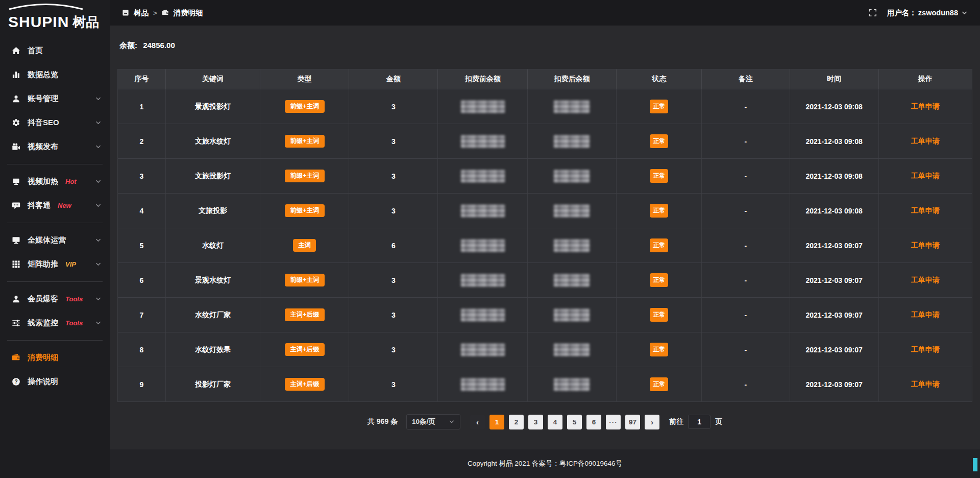 The height and width of the screenshot is (478, 980). I want to click on sidebar-item-home: 首页, so click(55, 51).